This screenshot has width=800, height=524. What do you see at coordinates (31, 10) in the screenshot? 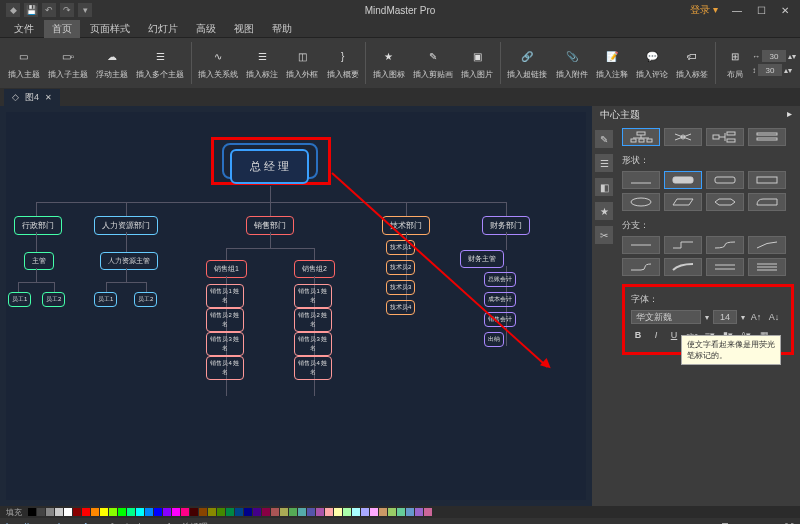
I see `qat-save-icon: 💾` at bounding box center [31, 10].